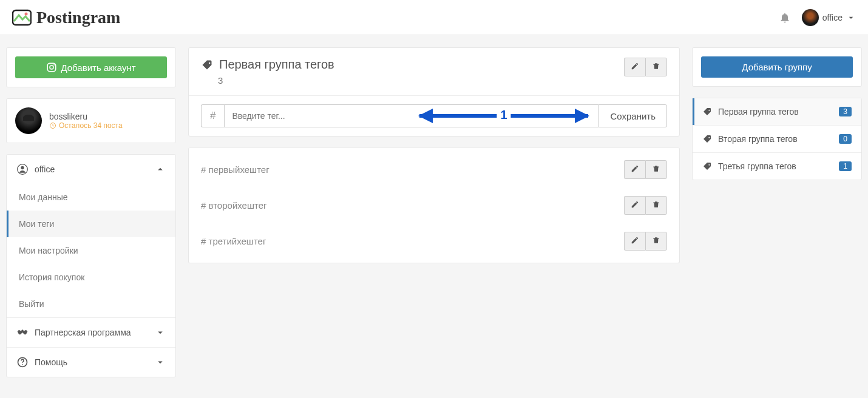 This screenshot has height=398, width=868. Describe the element at coordinates (91, 362) in the screenshot. I see `menu-help: Помощь` at that location.